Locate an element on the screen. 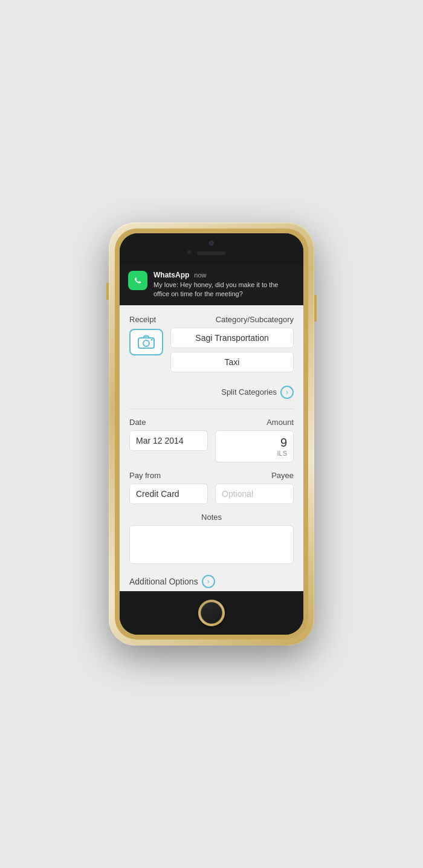 The height and width of the screenshot is (868, 423). additional-options-label: Additional Options is located at coordinates (164, 581).